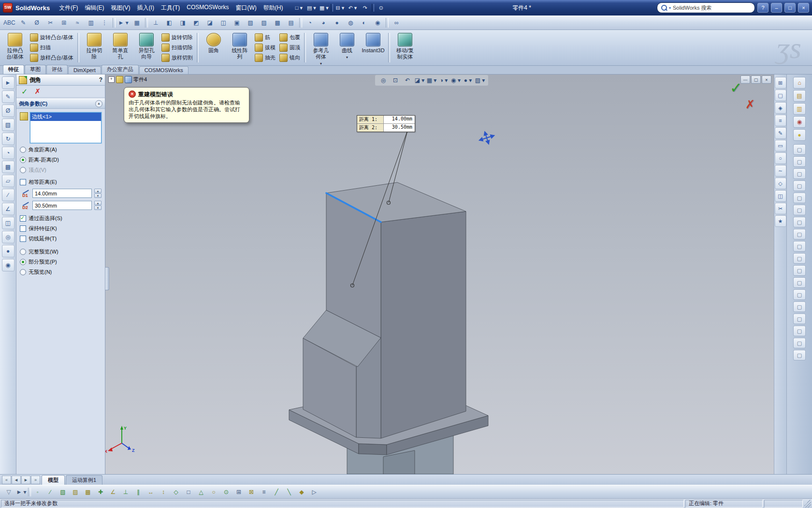 This screenshot has width=812, height=508. I want to click on hyperlink-icon: ∞, so click(396, 22).